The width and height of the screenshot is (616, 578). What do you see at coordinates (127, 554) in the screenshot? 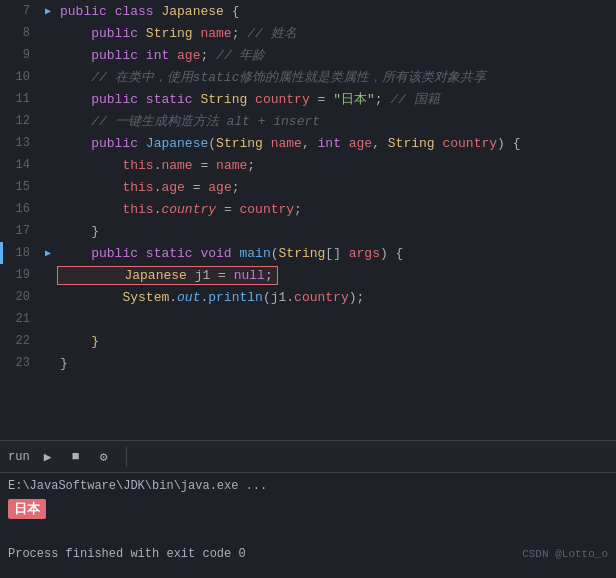
I see `process-msg: Process finished with exit code 0` at bounding box center [127, 554].